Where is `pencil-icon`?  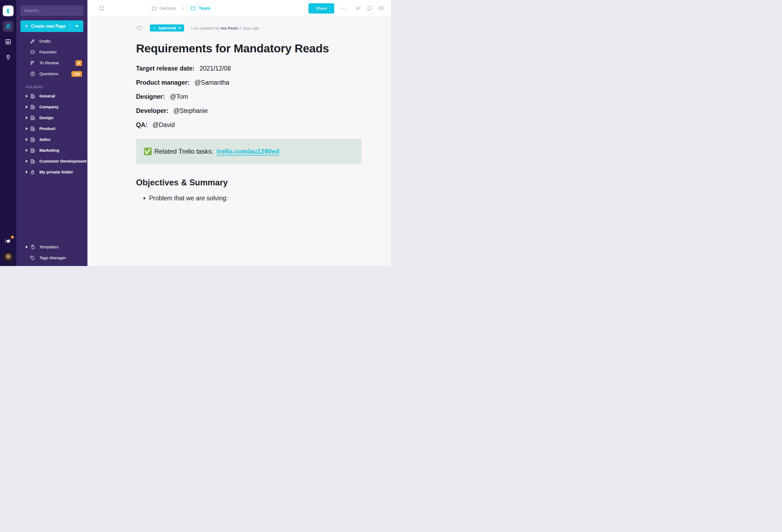
pencil-icon is located at coordinates (33, 41).